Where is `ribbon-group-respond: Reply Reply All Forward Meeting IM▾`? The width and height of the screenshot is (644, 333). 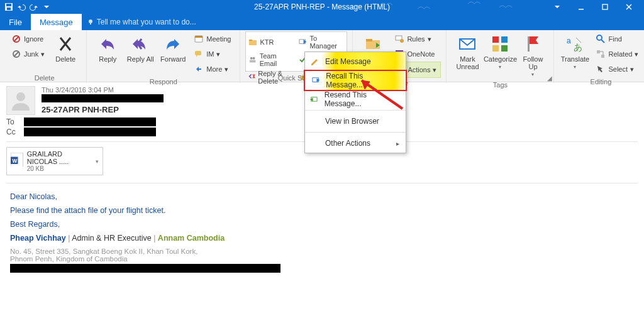 ribbon-group-respond: Reply Reply All Forward Meeting IM▾ is located at coordinates (164, 57).